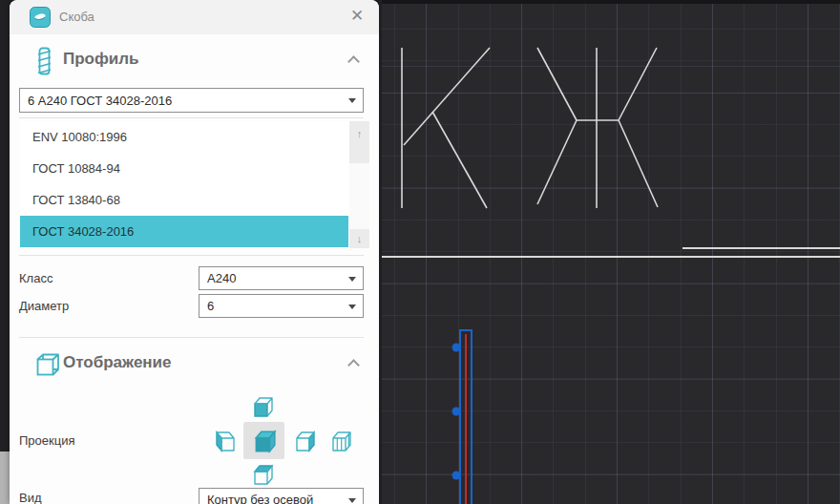  I want to click on list-item-selected: ГОСТ 34028-2016, so click(184, 231).